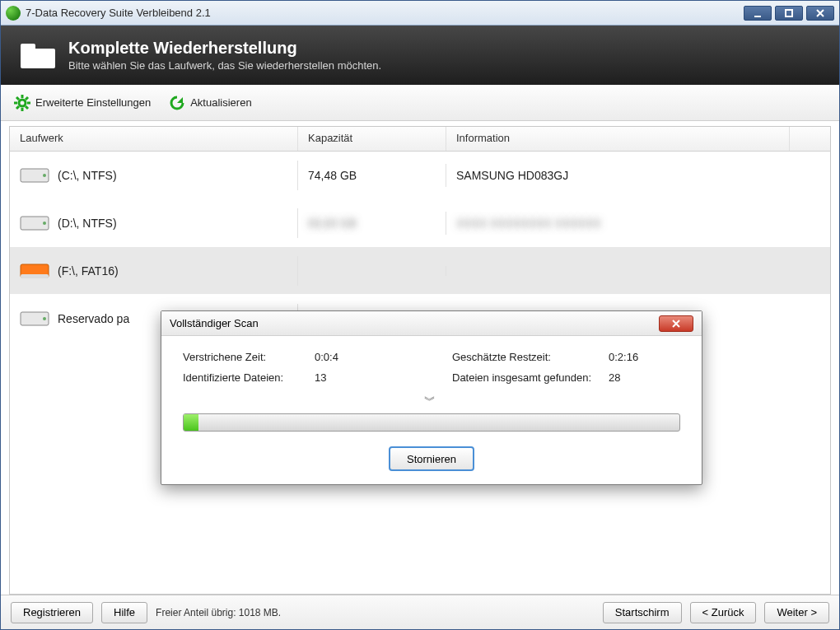 The height and width of the screenshot is (630, 840). What do you see at coordinates (249, 377) in the screenshot?
I see `identified-files-label: Identifizierte Dateien:` at bounding box center [249, 377].